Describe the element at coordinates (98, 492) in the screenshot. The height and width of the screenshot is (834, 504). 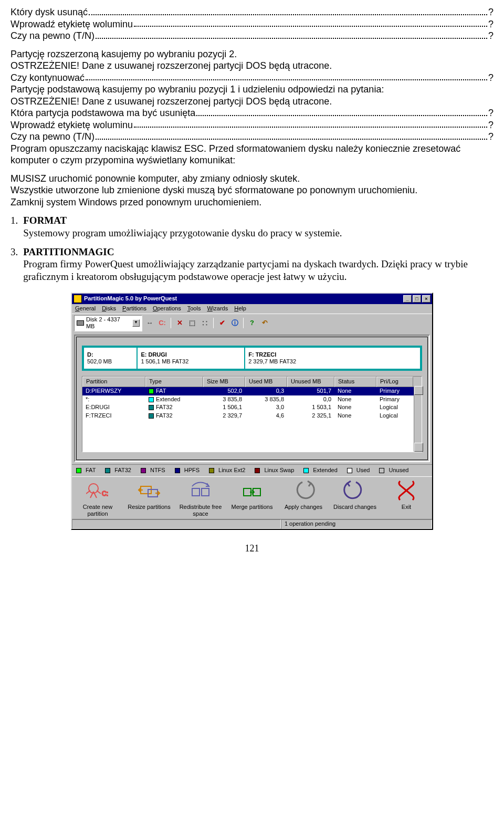
I see `action-icon: C:` at that location.